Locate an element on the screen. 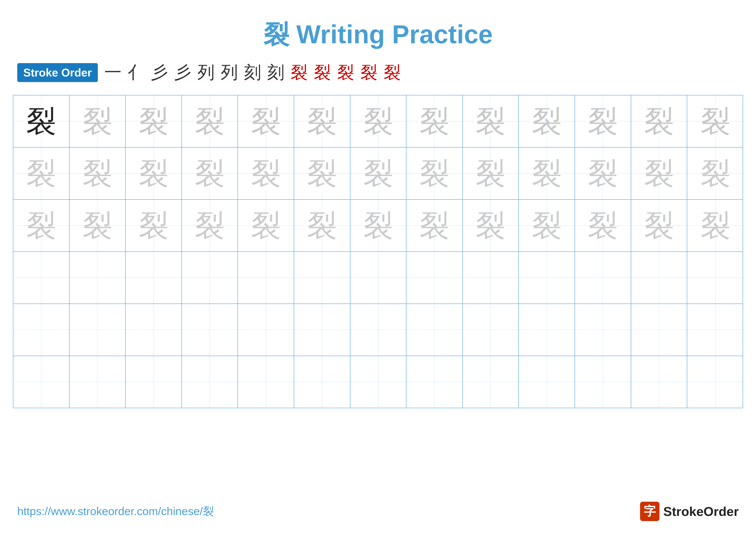 Image resolution: width=756 pixels, height=534 pixels. stroke-11: 裂 is located at coordinates (346, 72).